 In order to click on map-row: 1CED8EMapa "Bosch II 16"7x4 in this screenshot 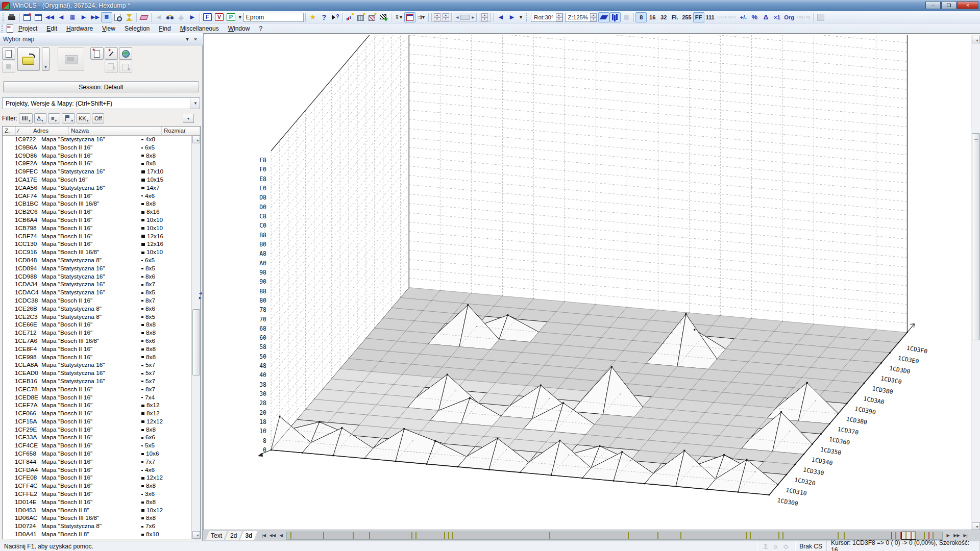, I will do `click(97, 398)`.